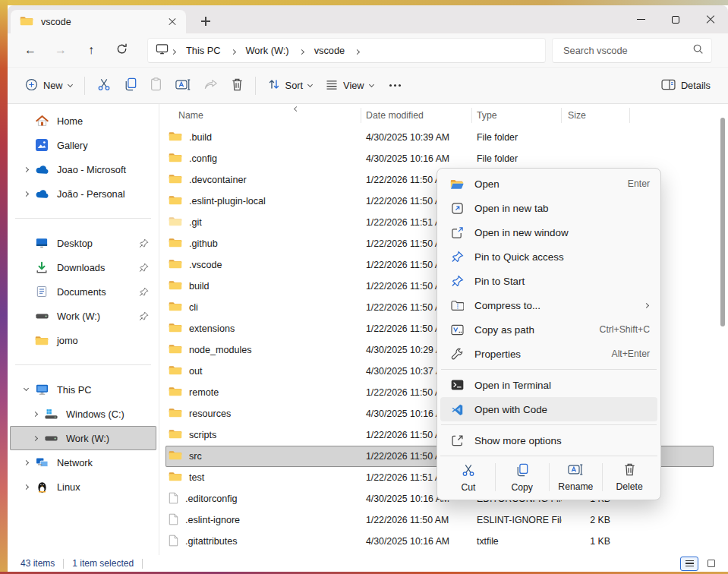 The height and width of the screenshot is (574, 728). What do you see at coordinates (549, 305) in the screenshot?
I see `context-menu-item-compress-to: Compress to...` at bounding box center [549, 305].